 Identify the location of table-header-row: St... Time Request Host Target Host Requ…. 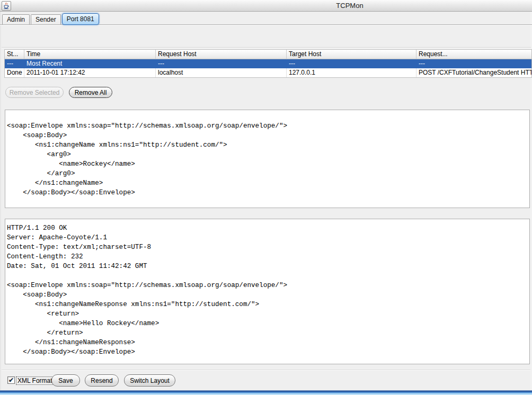
(268, 55).